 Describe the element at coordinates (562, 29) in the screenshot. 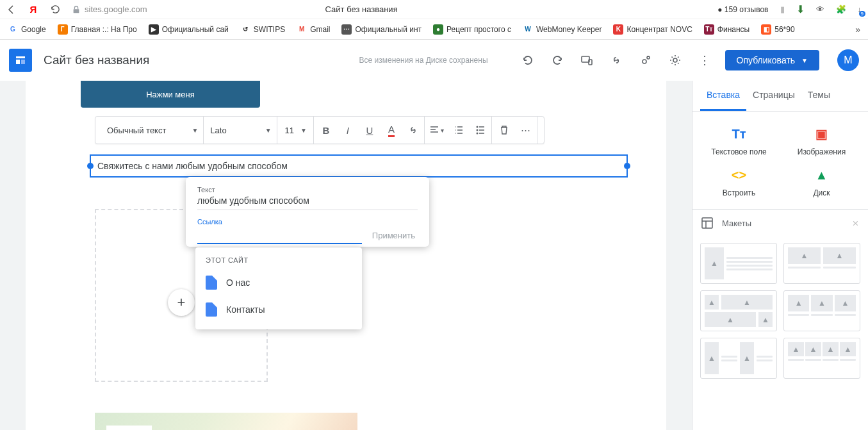

I see `bookmark-item: WWebMoney Keeper` at that location.